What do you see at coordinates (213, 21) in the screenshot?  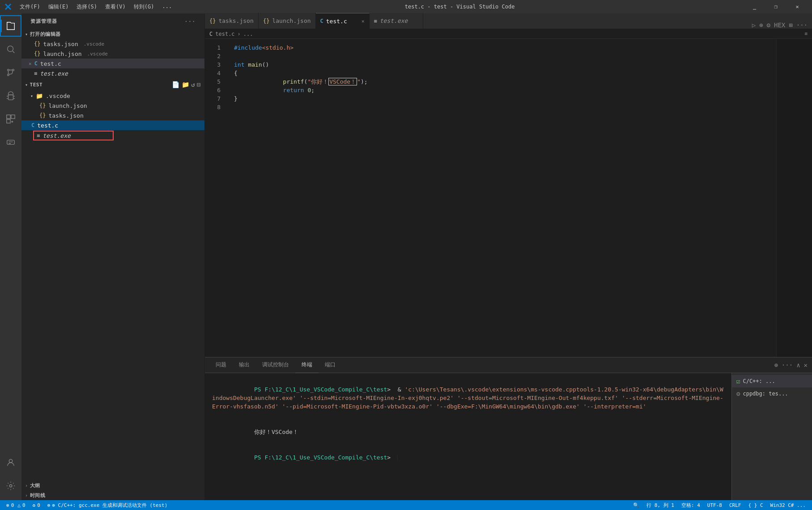 I see `tab-icon: {}` at bounding box center [213, 21].